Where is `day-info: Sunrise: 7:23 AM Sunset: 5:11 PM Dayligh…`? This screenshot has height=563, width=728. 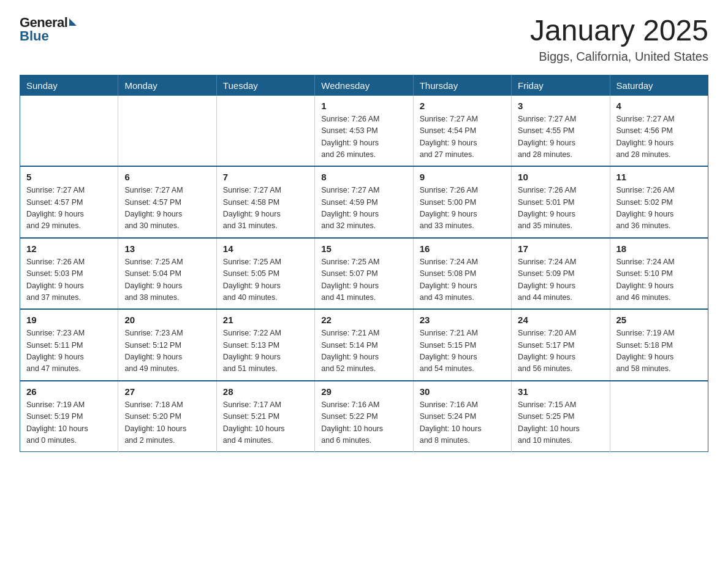 day-info: Sunrise: 7:23 AM Sunset: 5:11 PM Dayligh… is located at coordinates (69, 351).